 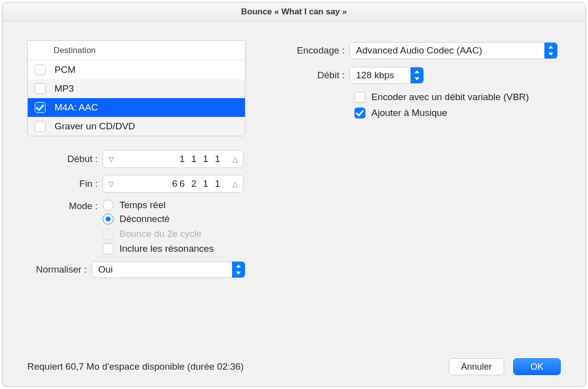 What do you see at coordinates (136, 126) in the screenshot?
I see `destination-row-cddvd: Graver un CD/DVD` at bounding box center [136, 126].